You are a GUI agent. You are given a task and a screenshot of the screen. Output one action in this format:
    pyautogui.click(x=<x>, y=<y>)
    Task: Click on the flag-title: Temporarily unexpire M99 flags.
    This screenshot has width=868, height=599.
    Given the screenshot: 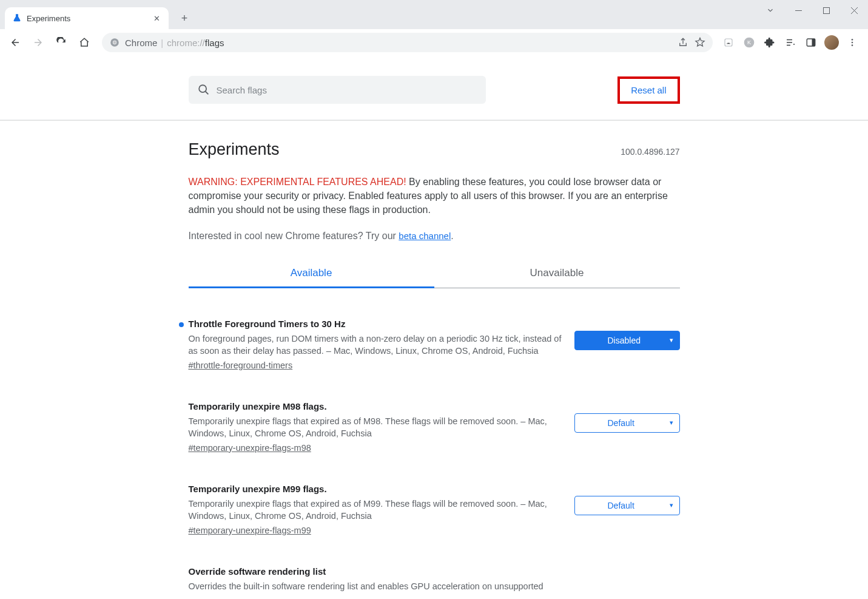 What is the action you would take?
    pyautogui.click(x=377, y=489)
    